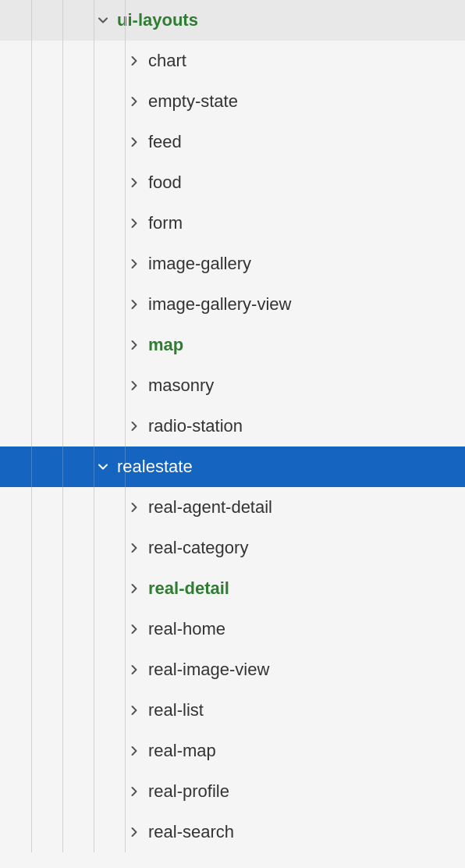  What do you see at coordinates (232, 304) in the screenshot?
I see `tree-item-image-gallery-view: image-gallery-view` at bounding box center [232, 304].